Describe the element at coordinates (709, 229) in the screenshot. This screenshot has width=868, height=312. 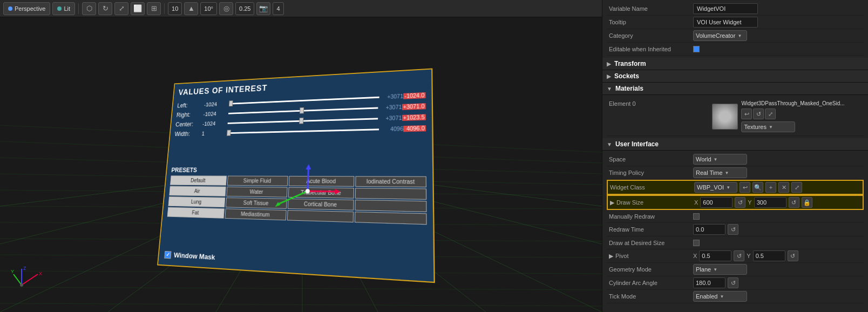
I see `redraw-time-input` at that location.